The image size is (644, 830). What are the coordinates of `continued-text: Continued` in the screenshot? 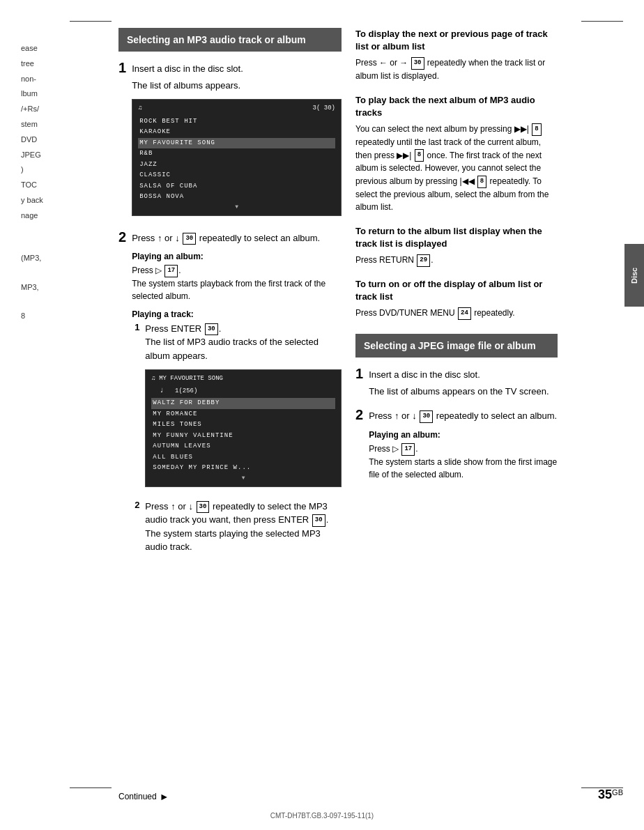 It's located at (138, 797).